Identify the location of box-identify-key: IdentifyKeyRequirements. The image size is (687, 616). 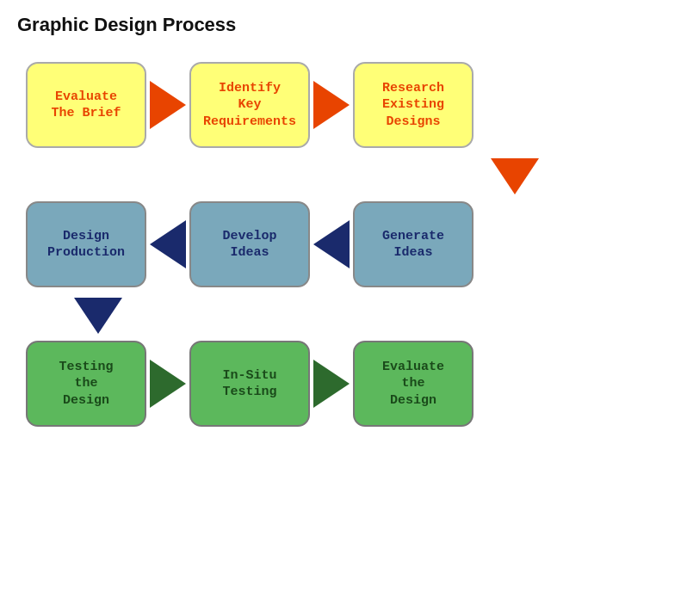
(250, 105).